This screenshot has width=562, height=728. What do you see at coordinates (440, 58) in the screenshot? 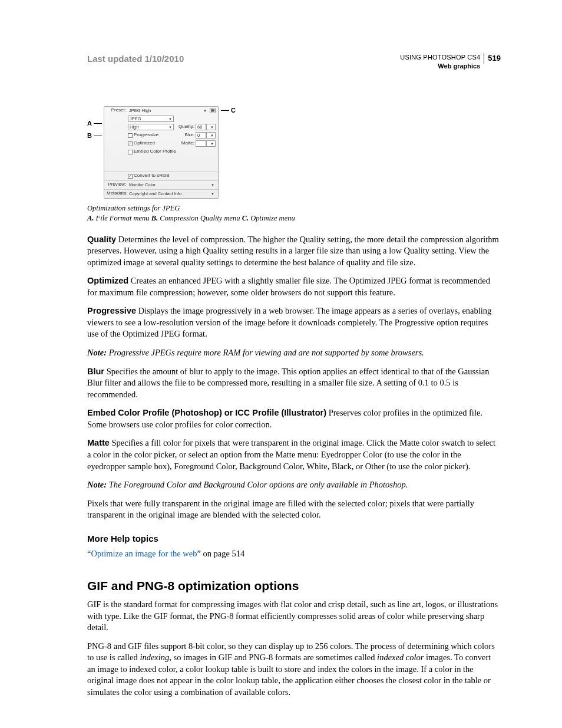
I see `book-title: USING PHOTOSHOP CS4` at bounding box center [440, 58].